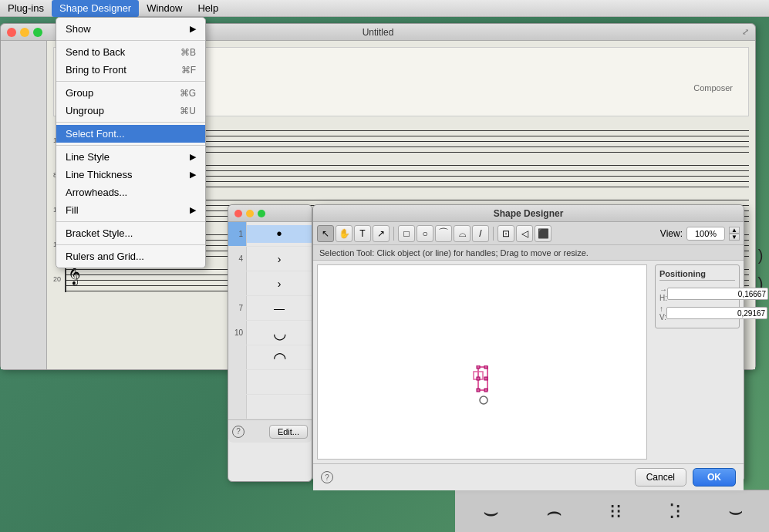  Describe the element at coordinates (131, 193) in the screenshot. I see `menu-item-arrowheads: Arrowheads...` at that location.